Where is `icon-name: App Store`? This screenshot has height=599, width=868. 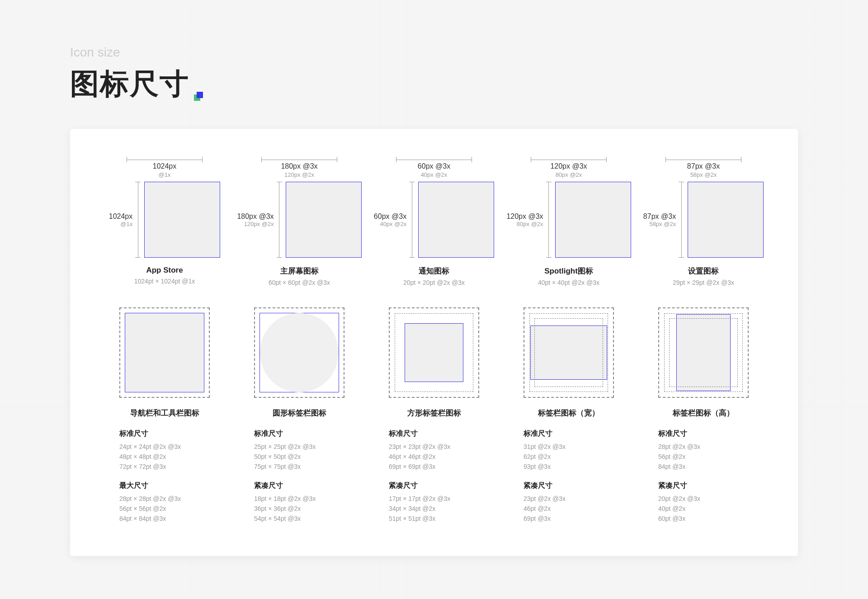
icon-name: App Store is located at coordinates (165, 270).